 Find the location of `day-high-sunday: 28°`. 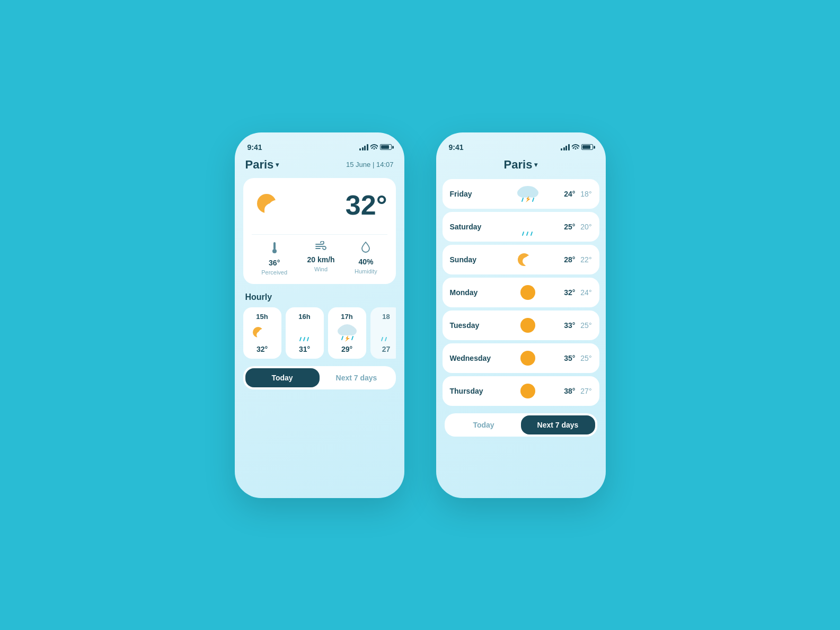

day-high-sunday: 28° is located at coordinates (569, 260).